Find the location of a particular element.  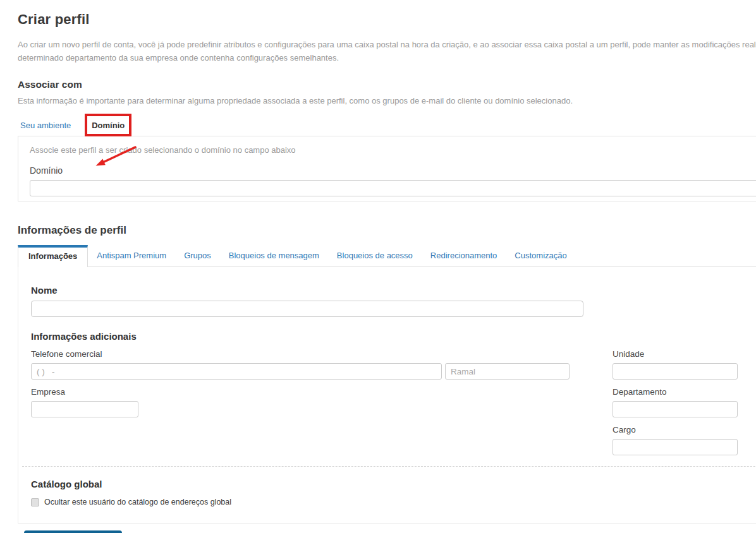

unit-field-group: Unidade is located at coordinates (675, 364).